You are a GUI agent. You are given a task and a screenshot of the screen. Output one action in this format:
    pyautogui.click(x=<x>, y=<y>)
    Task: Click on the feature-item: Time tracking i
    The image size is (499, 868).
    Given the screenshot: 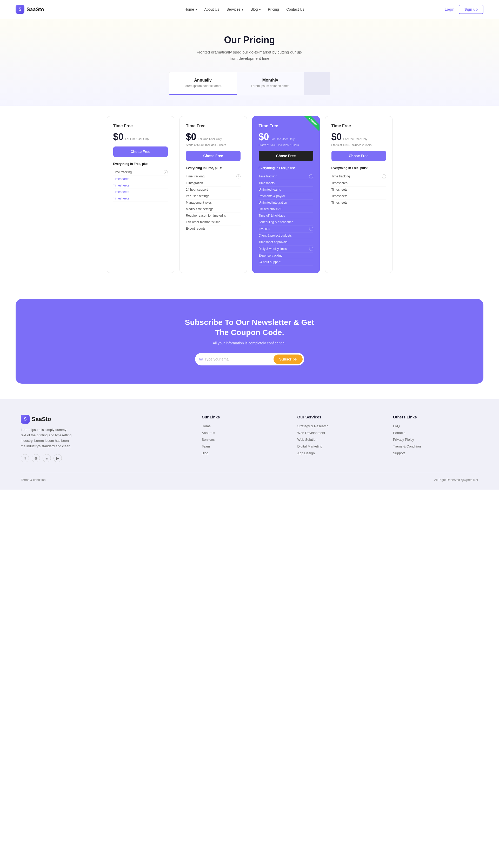 What is the action you would take?
    pyautogui.click(x=286, y=176)
    